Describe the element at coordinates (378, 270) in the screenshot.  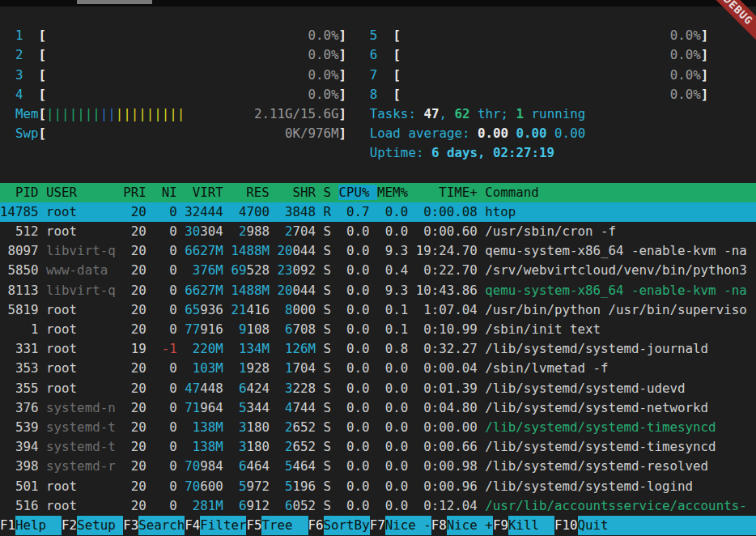
I see `process-row: 5850 www-data 20 0 376M 69528 23092 S 0.…` at that location.